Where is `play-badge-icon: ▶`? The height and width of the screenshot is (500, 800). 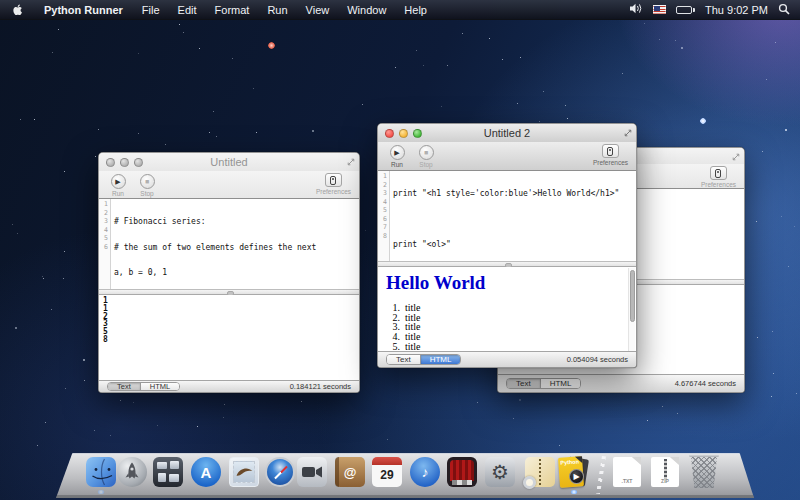
play-badge-icon: ▶ is located at coordinates (576, 476).